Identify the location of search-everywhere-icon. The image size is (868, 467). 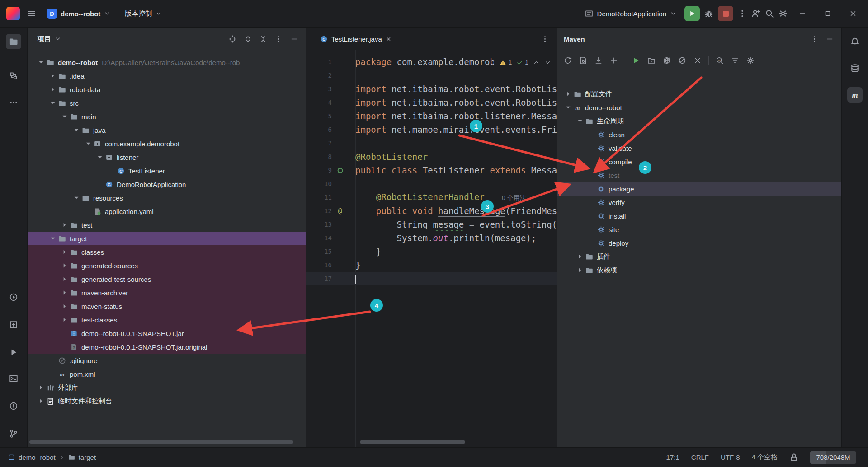
(769, 14).